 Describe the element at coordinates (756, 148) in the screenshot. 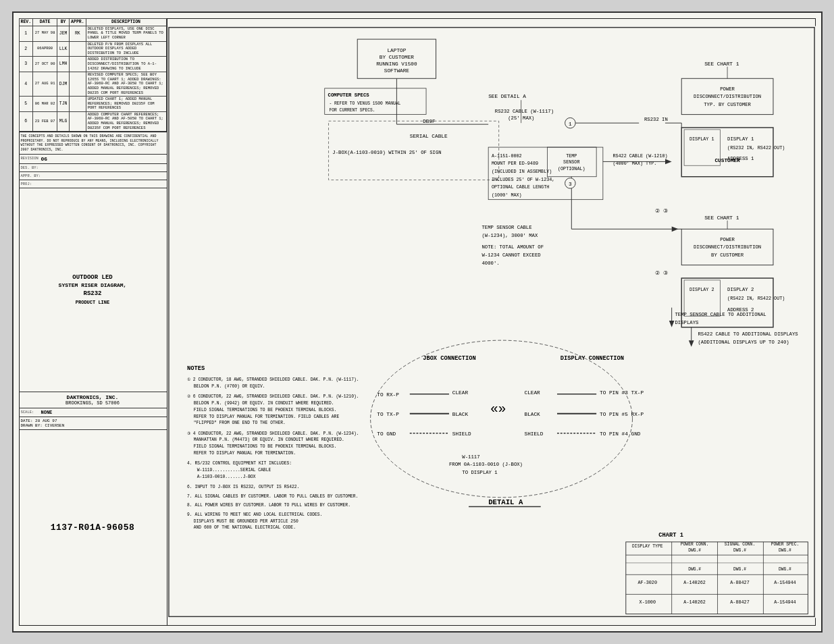

I see `svg-text: (RS232 IN, RS422 OUT)` at that location.